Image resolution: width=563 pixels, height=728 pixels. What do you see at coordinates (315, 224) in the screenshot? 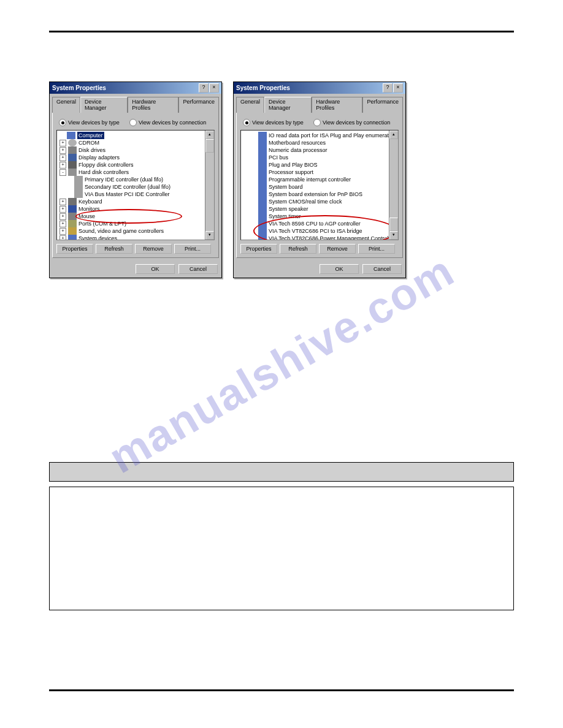
I see `tree-item: VIA Tech 8598 CPU to AGP controller` at bounding box center [315, 224].